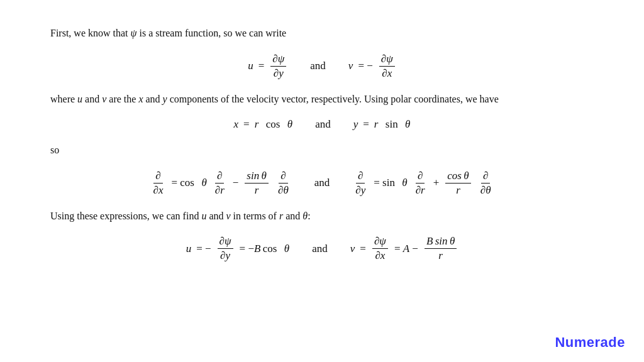 Image resolution: width=644 pixels, height=362 pixels. What do you see at coordinates (322, 249) in the screenshot?
I see `equation-4: u = − ∂ψ ∂y = −B cos θ and v = ∂ψ ∂x = A…` at bounding box center [322, 249].